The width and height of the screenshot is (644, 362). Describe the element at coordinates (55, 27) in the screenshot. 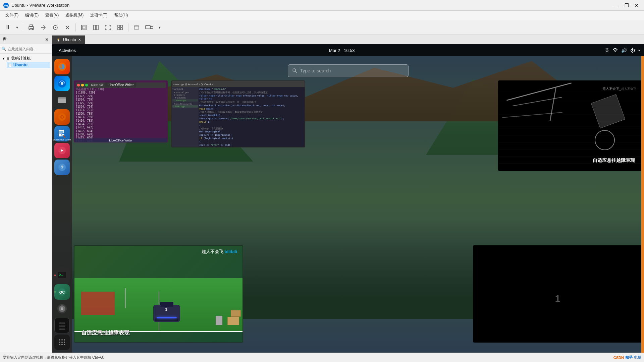

I see `capture-button` at that location.